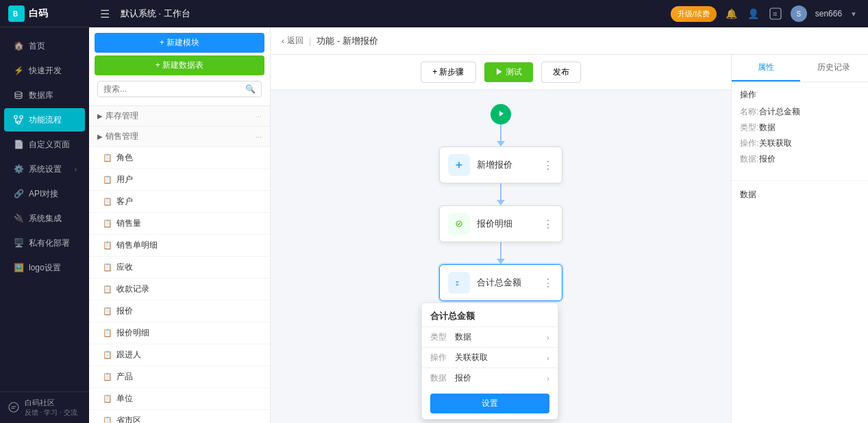 Image resolution: width=868 pixels, height=423 pixels. Describe the element at coordinates (174, 89) in the screenshot. I see `search-input` at that location.